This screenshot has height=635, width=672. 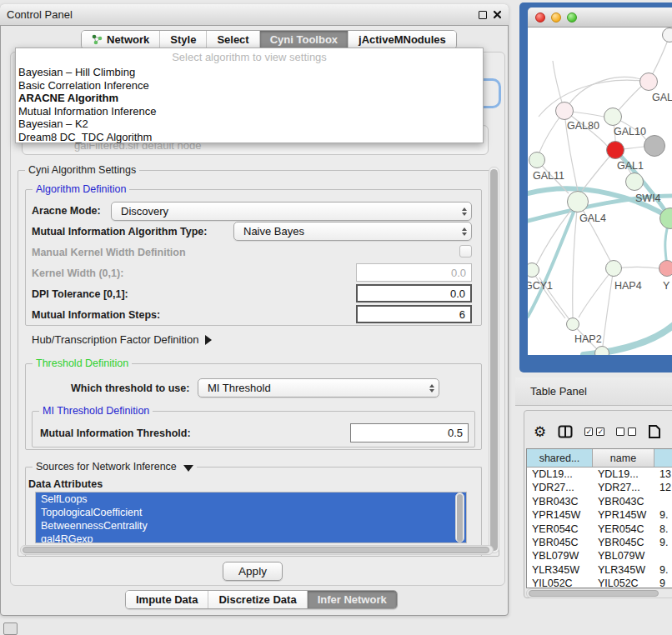 I want to click on tab-label: Impute Data, so click(x=167, y=600).